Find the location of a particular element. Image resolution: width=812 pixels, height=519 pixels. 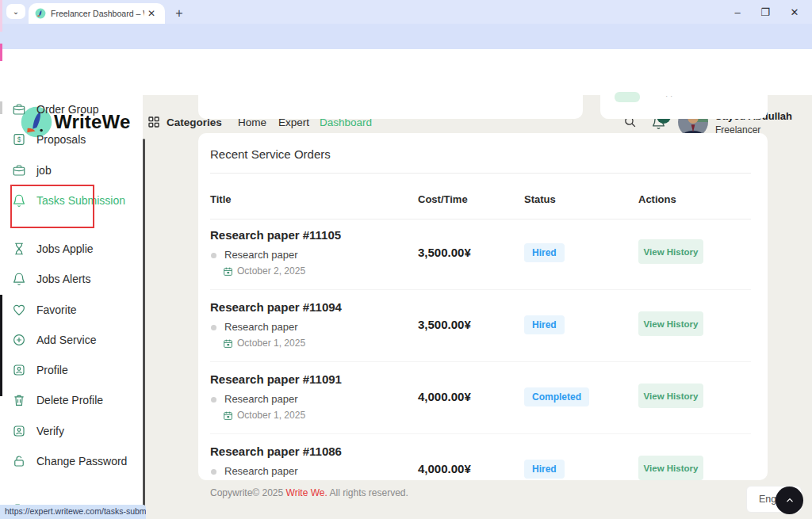

browser-tab: Freelancer Dashboard – Writew ✕ is located at coordinates (97, 13).